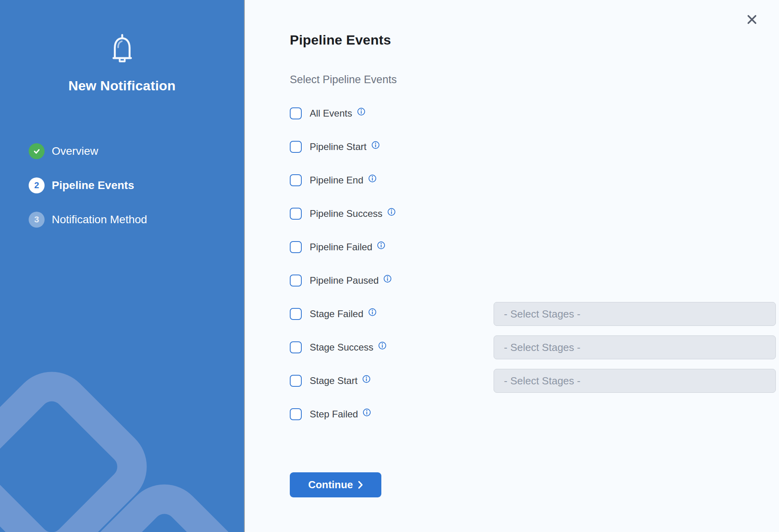 This screenshot has height=532, width=779. I want to click on event-label: Pipeline Start, so click(338, 147).